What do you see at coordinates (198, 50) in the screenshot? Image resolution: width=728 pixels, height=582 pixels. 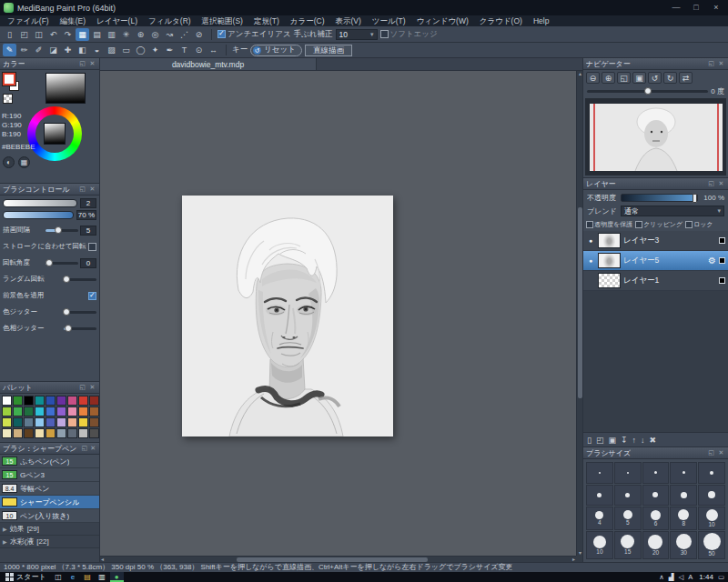 I see `eyedropper-tool-icon: ⊙` at bounding box center [198, 50].